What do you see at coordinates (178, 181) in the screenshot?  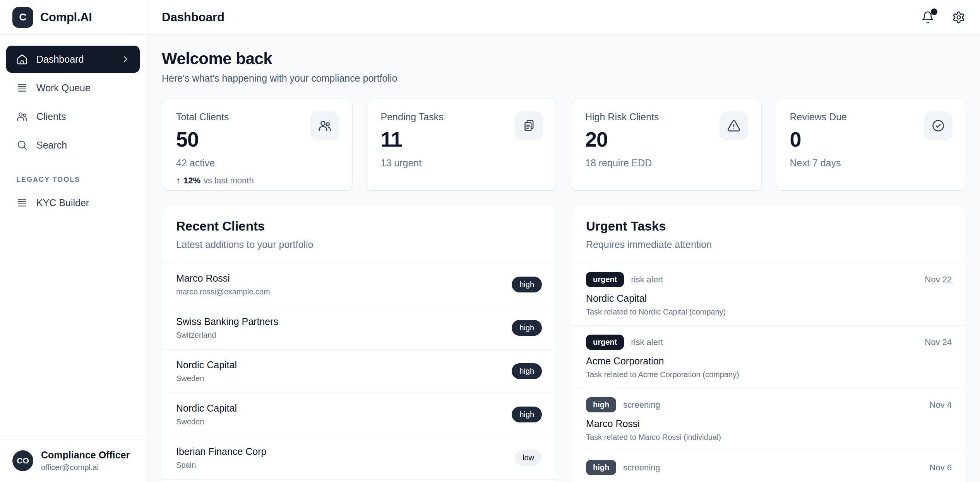 I see `trend-up-icon: ↑` at bounding box center [178, 181].